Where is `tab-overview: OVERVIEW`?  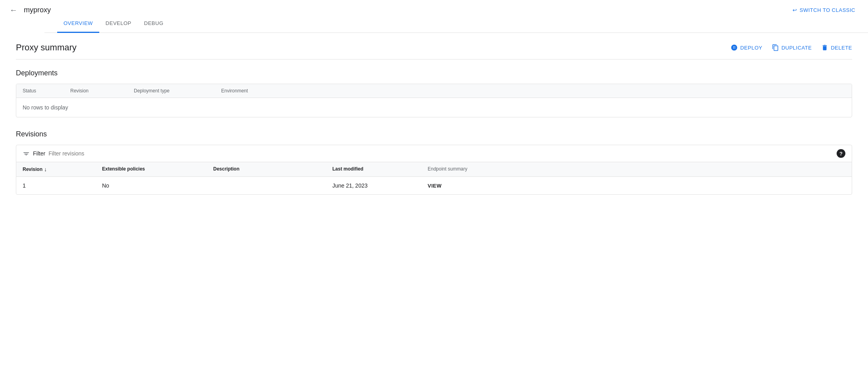 tab-overview: OVERVIEW is located at coordinates (78, 24).